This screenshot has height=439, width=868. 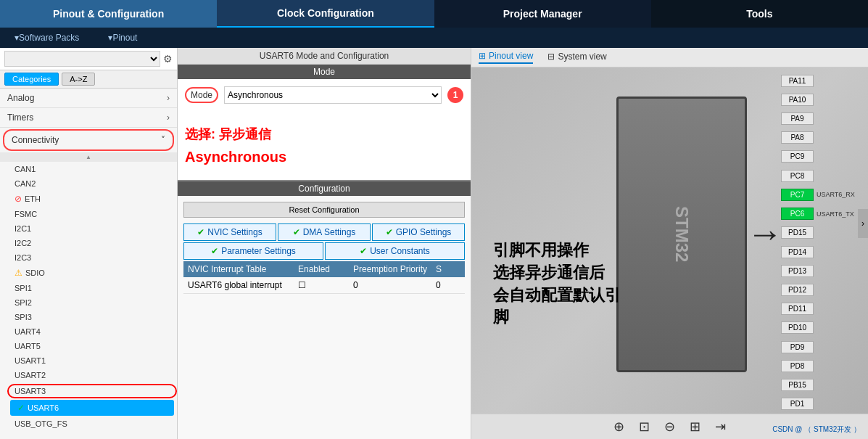 What do you see at coordinates (798, 138) in the screenshot?
I see `pin-box-pa8: PA8` at bounding box center [798, 138].